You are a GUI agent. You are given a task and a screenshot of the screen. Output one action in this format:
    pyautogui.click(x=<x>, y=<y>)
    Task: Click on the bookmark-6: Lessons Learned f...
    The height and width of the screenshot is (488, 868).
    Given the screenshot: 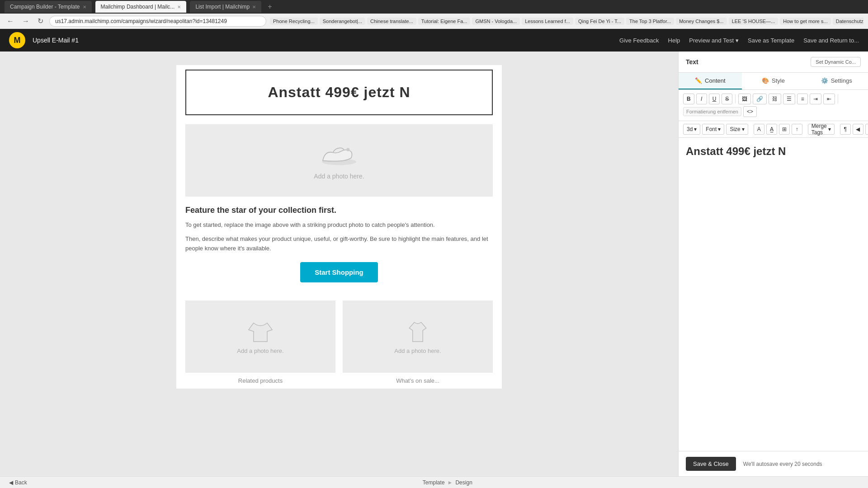 What is the action you would take?
    pyautogui.click(x=547, y=21)
    